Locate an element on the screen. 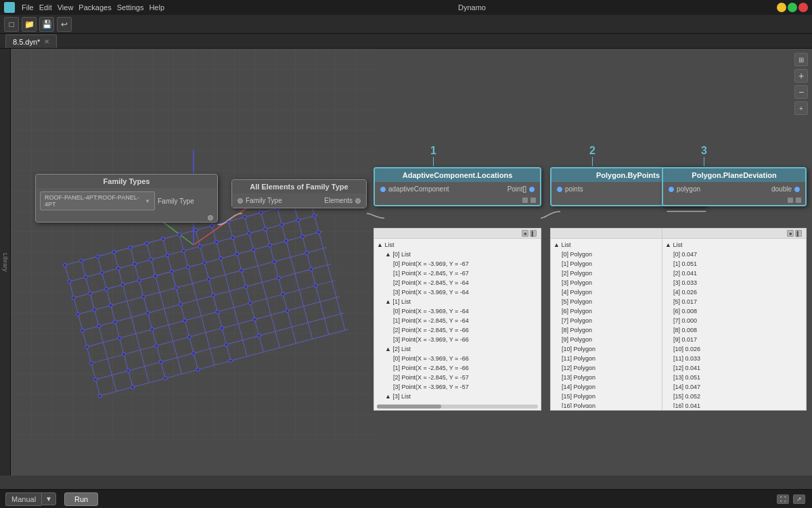  polygon-dev-panel-ctrl-2: ▌ is located at coordinates (798, 233).